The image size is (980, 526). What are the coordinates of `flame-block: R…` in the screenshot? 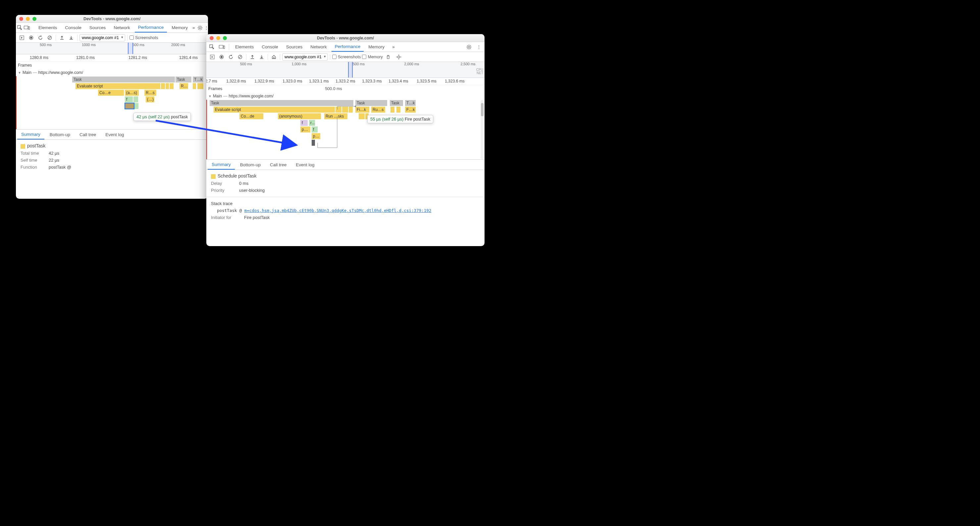 It's located at (184, 86).